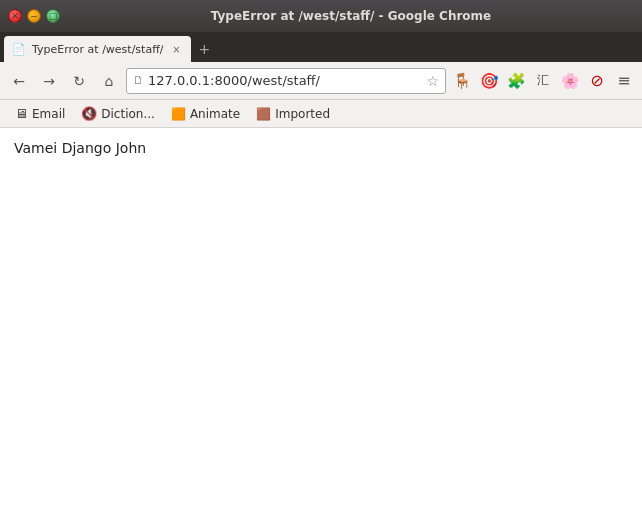 Image resolution: width=642 pixels, height=509 pixels. What do you see at coordinates (624, 81) in the screenshot?
I see `menu-button: ≡` at bounding box center [624, 81].